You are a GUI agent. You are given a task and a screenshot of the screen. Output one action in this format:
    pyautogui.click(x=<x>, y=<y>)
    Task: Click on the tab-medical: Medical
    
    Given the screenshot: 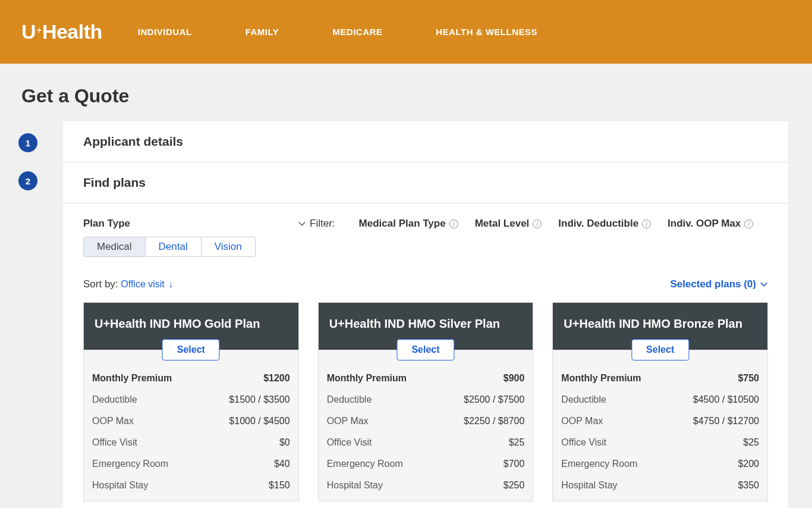 What is the action you would take?
    pyautogui.click(x=115, y=247)
    